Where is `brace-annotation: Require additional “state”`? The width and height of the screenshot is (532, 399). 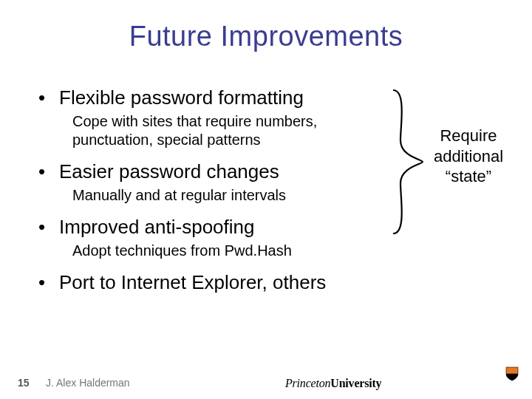 brace-annotation: Require additional “state” is located at coordinates (468, 157).